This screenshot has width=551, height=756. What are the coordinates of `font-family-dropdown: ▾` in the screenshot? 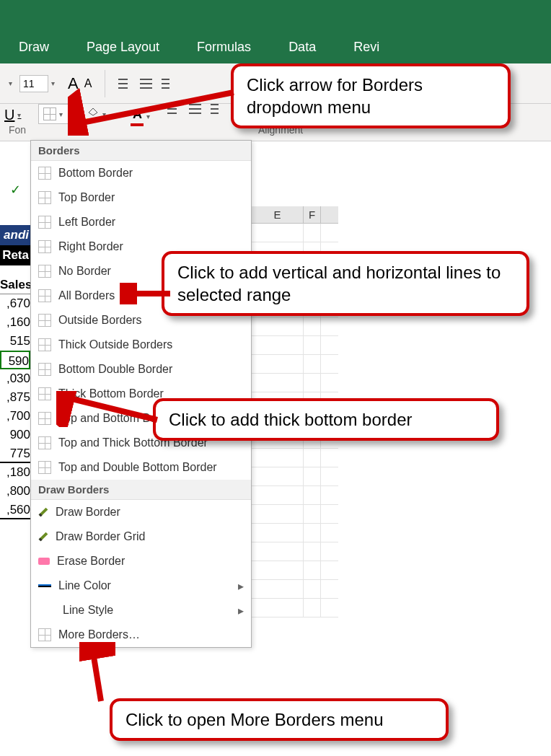 It's located at (10, 84).